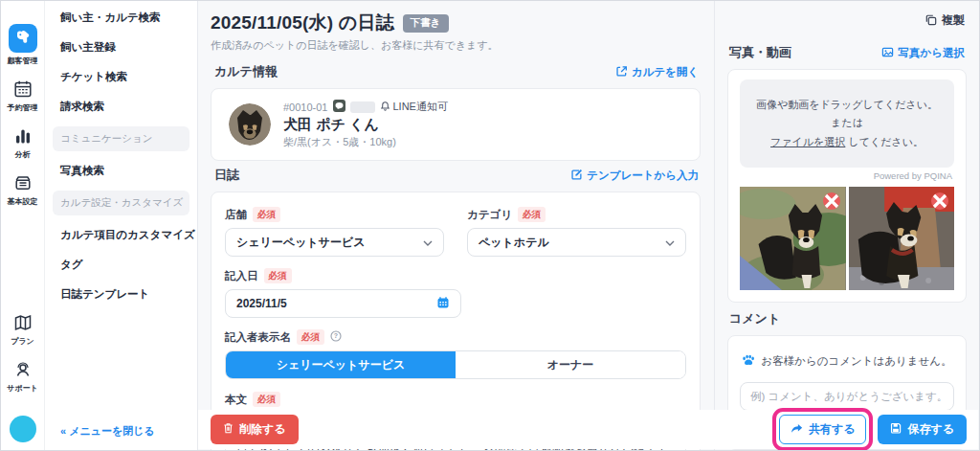  What do you see at coordinates (588, 429) in the screenshot?
I see `action-bar: 削除する 共有する 保存する` at bounding box center [588, 429].